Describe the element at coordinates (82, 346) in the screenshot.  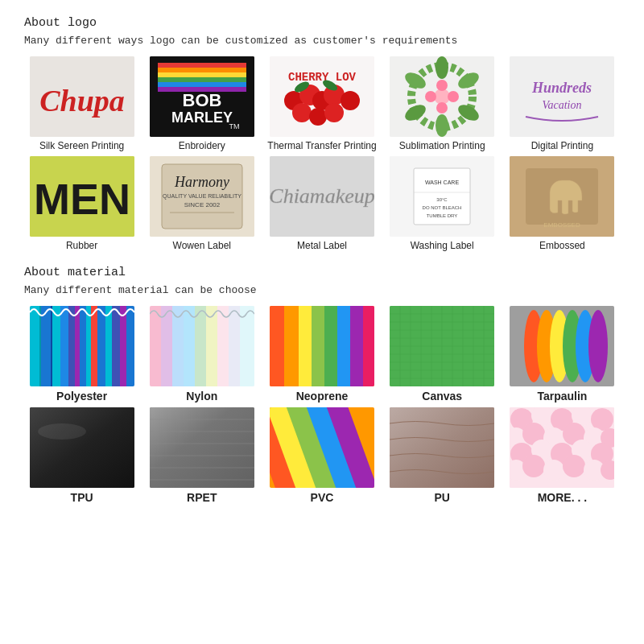
I see `polyester-image` at that location.